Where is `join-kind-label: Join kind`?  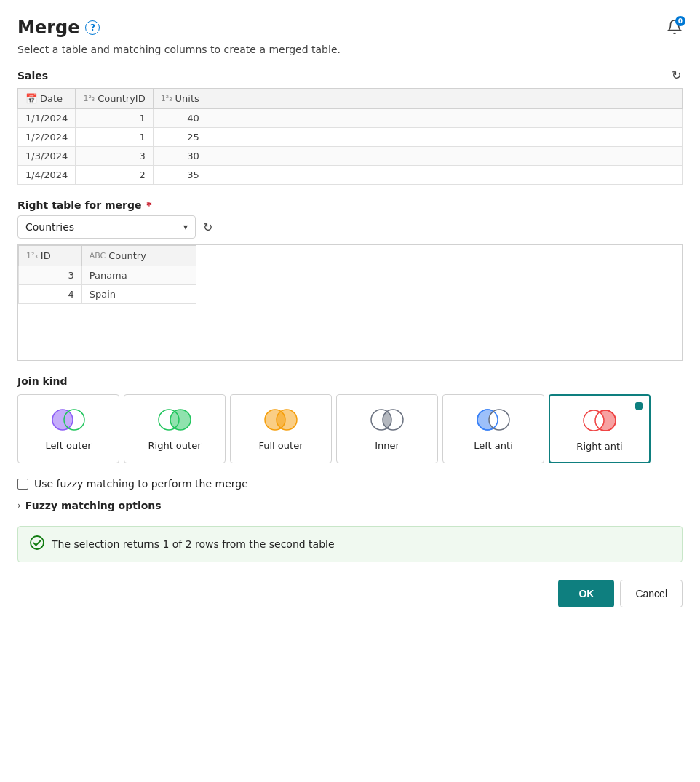 join-kind-label: Join kind is located at coordinates (350, 381).